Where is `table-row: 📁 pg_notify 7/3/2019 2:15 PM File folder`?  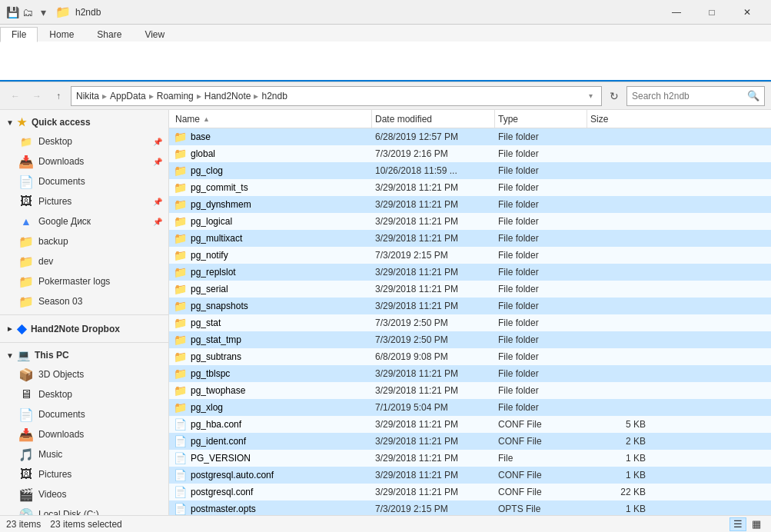 table-row: 📁 pg_notify 7/3/2019 2:15 PM File folder is located at coordinates (470, 255).